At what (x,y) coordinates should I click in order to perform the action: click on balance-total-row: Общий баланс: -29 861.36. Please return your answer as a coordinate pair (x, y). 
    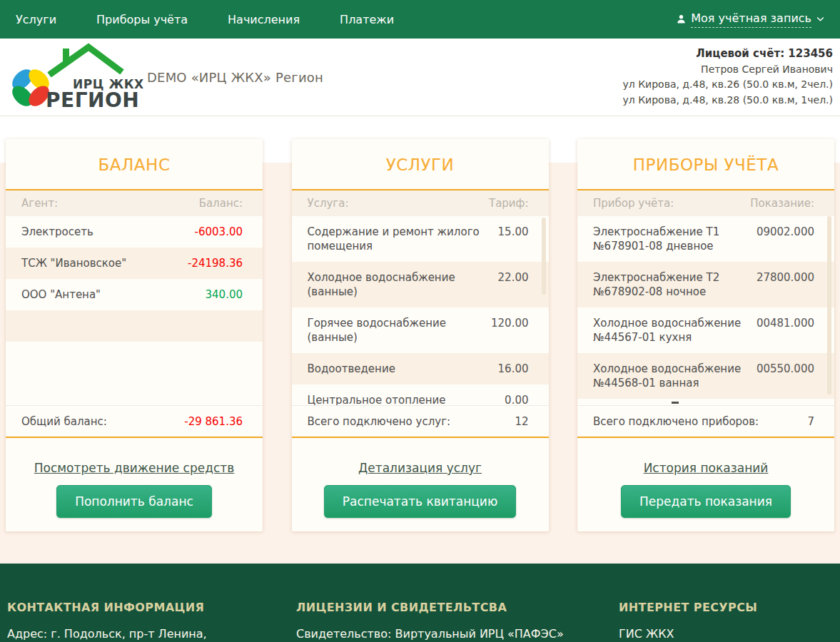
    Looking at the image, I should click on (134, 421).